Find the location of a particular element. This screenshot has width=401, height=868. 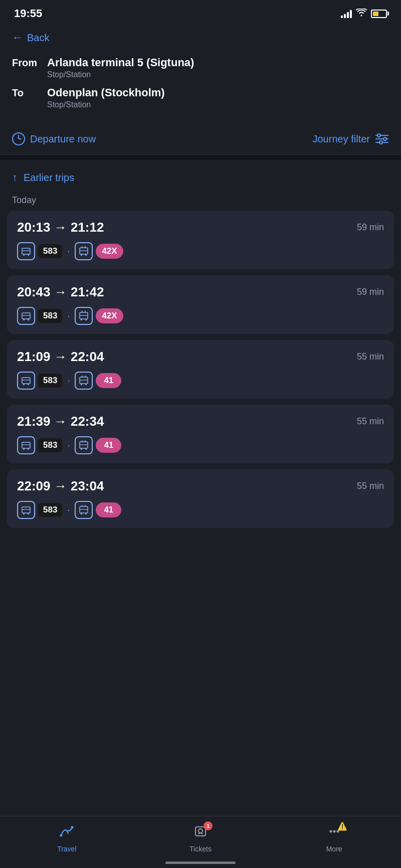

trip-time: 21:39 → 22:34 is located at coordinates (60, 421).